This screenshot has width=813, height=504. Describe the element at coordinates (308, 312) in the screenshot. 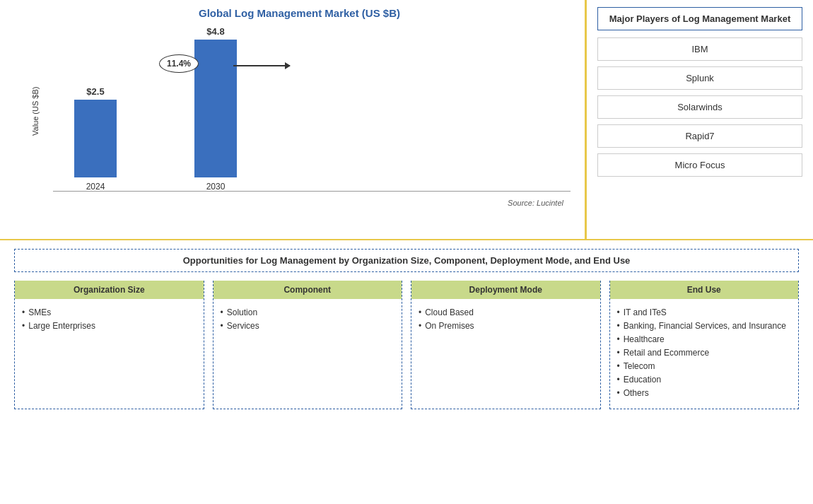

I see `comp-item-solution: • Solution` at that location.